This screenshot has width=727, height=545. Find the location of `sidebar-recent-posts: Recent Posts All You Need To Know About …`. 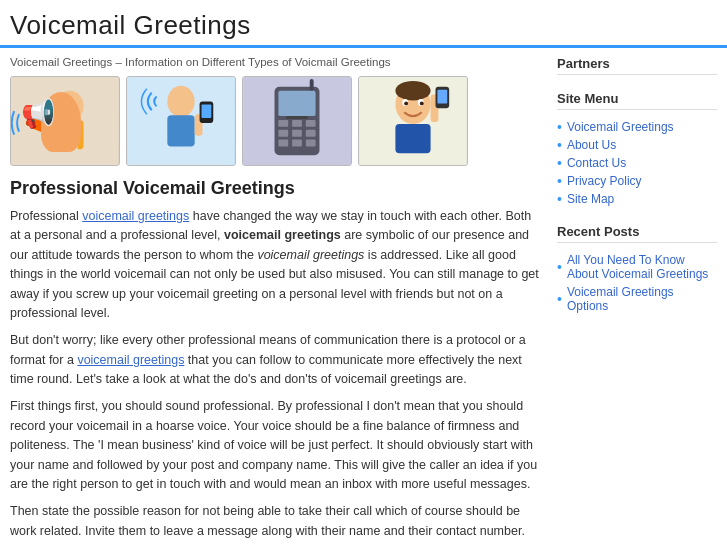

sidebar-recent-posts: Recent Posts All You Need To Know About … is located at coordinates (637, 270).